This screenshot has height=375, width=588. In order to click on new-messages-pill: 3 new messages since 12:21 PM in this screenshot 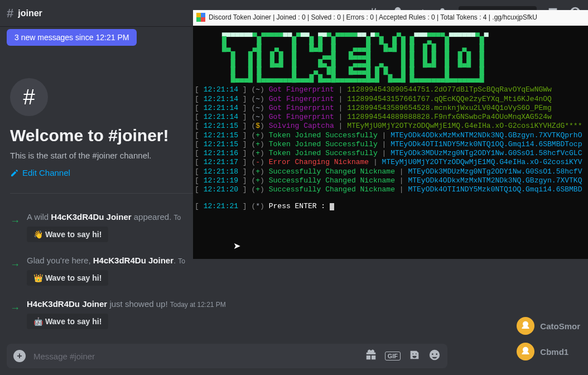, I will do `click(71, 37)`.